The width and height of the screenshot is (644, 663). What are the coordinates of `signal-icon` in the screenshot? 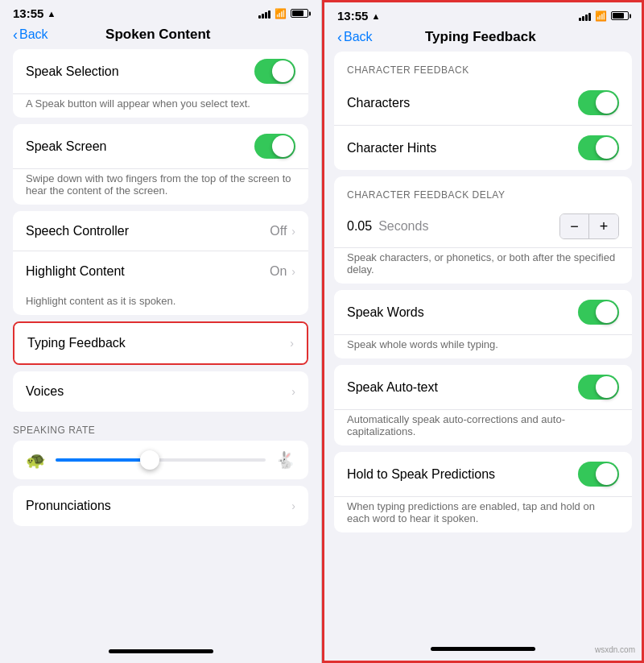 It's located at (264, 14).